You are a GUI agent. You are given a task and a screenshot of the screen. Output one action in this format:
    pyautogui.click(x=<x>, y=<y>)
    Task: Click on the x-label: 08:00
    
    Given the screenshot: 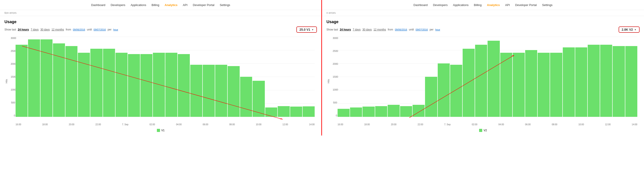 What is the action you would take?
    pyautogui.click(x=554, y=124)
    